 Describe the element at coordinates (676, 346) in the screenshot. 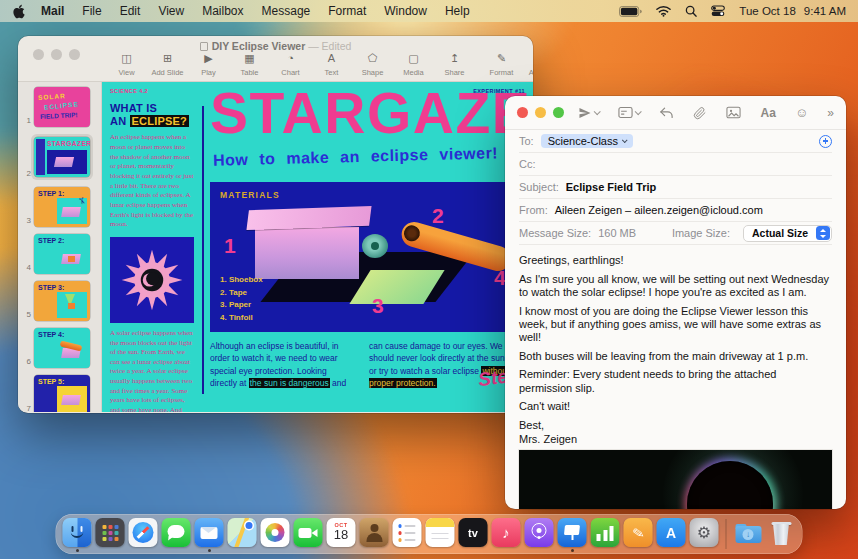

I see `message-body: Greetings, earthlings!As I'm sure you al…` at that location.